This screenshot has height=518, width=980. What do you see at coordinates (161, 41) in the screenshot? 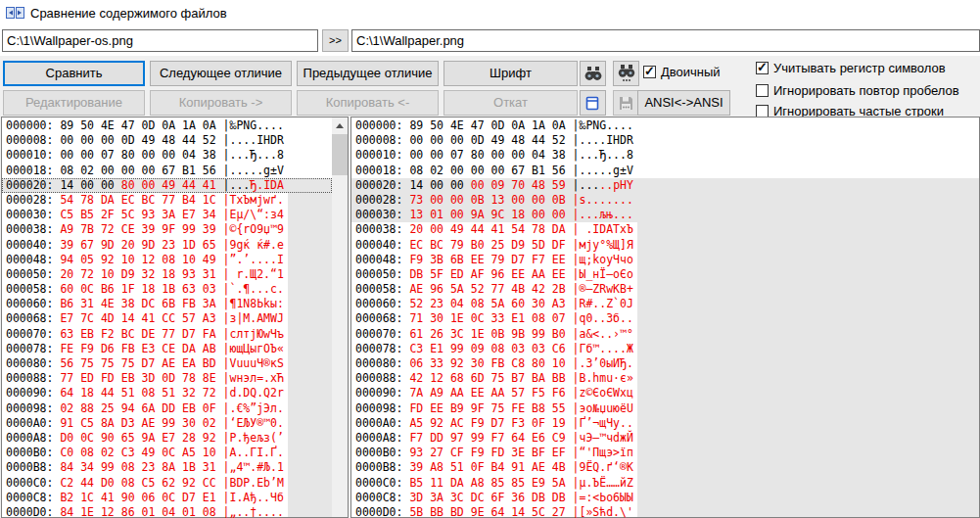
I see `left-file-path-input` at bounding box center [161, 41].